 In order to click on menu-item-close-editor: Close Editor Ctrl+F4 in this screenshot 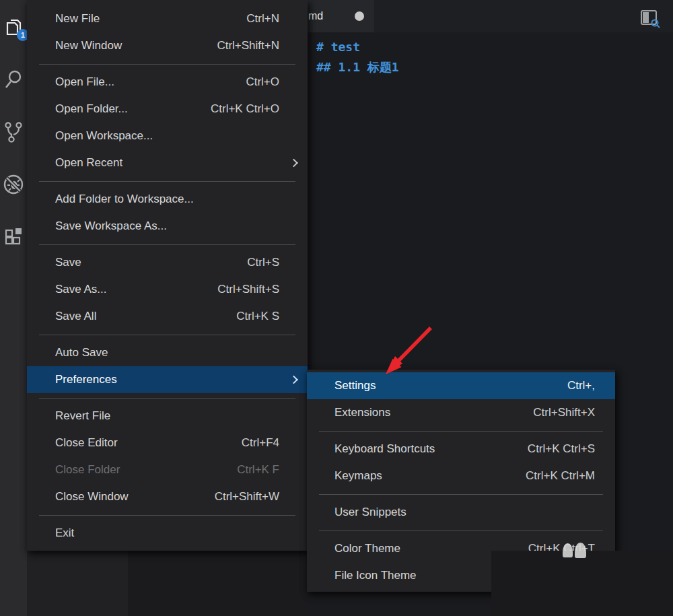, I will do `click(167, 443)`.